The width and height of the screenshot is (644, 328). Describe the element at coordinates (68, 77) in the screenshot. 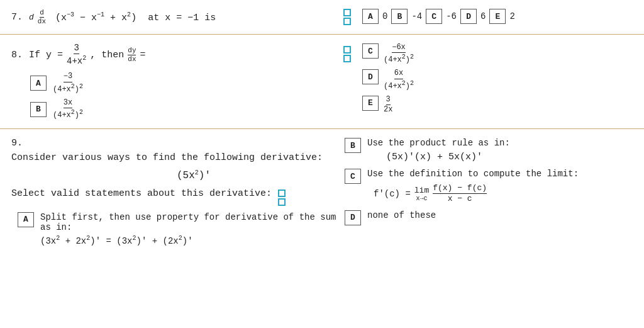

I see `q8-a-numer: −3` at that location.